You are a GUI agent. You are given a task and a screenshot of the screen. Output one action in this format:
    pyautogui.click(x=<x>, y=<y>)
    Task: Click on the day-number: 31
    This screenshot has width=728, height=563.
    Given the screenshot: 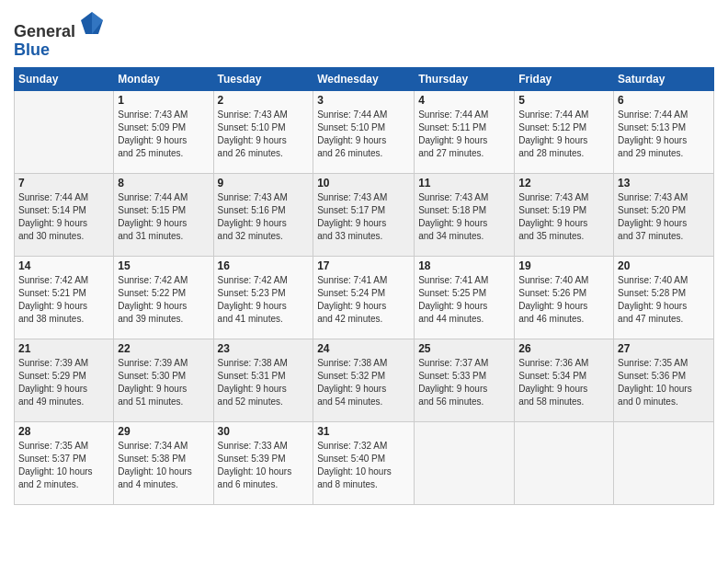 What is the action you would take?
    pyautogui.click(x=364, y=431)
    